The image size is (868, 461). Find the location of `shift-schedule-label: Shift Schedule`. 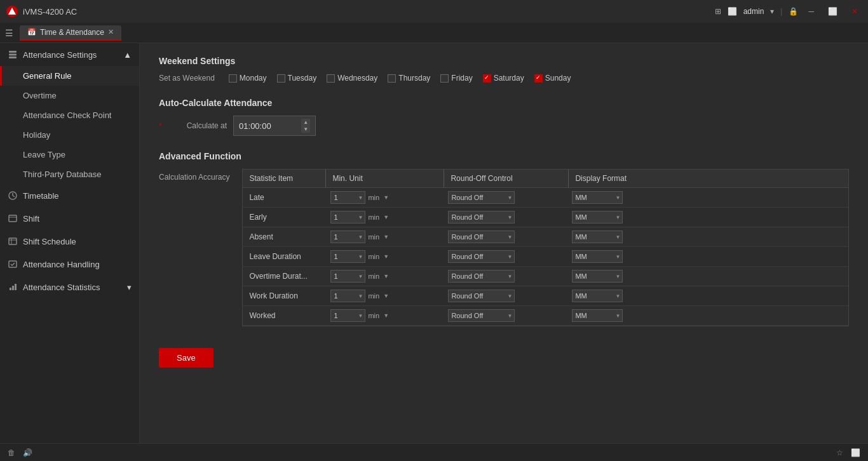

shift-schedule-label: Shift Schedule is located at coordinates (50, 241).